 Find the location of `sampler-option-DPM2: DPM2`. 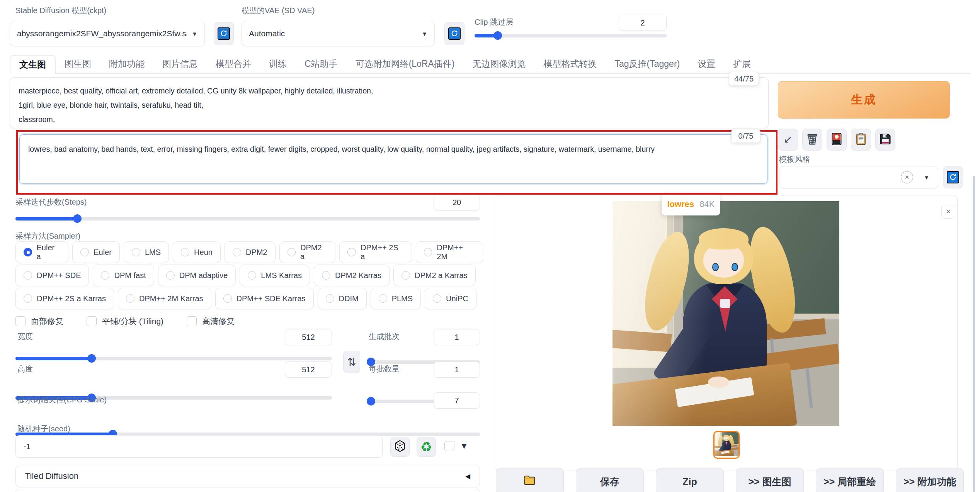

sampler-option-DPM2: DPM2 is located at coordinates (250, 252).